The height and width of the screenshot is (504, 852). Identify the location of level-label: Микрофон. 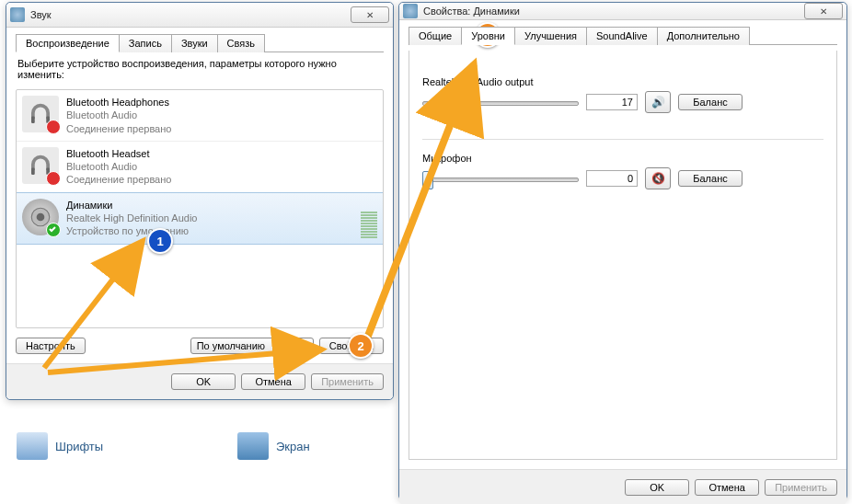
(623, 158).